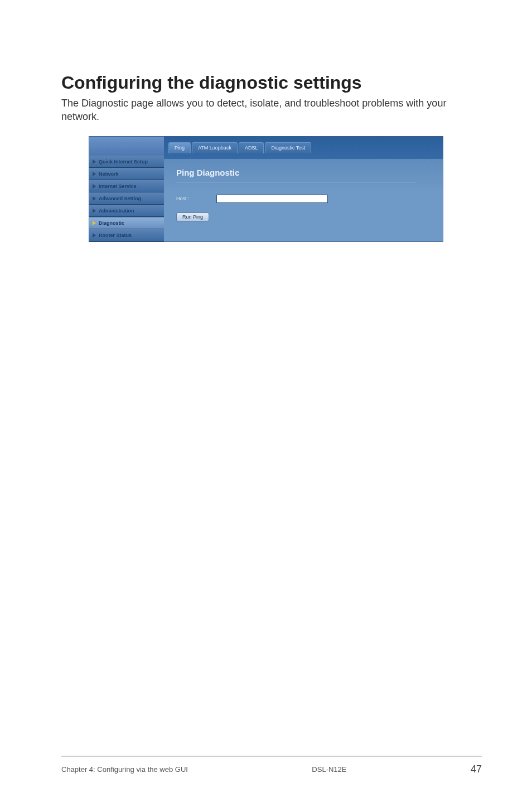 The height and width of the screenshot is (802, 532). What do you see at coordinates (127, 235) in the screenshot?
I see `sidebar-item-router-status: Router Status` at bounding box center [127, 235].